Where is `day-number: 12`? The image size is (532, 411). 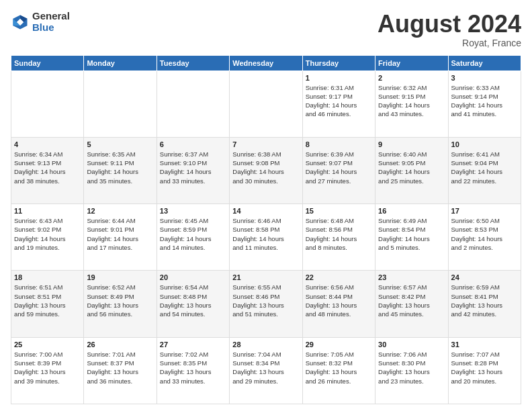 day-number: 12 is located at coordinates (120, 211).